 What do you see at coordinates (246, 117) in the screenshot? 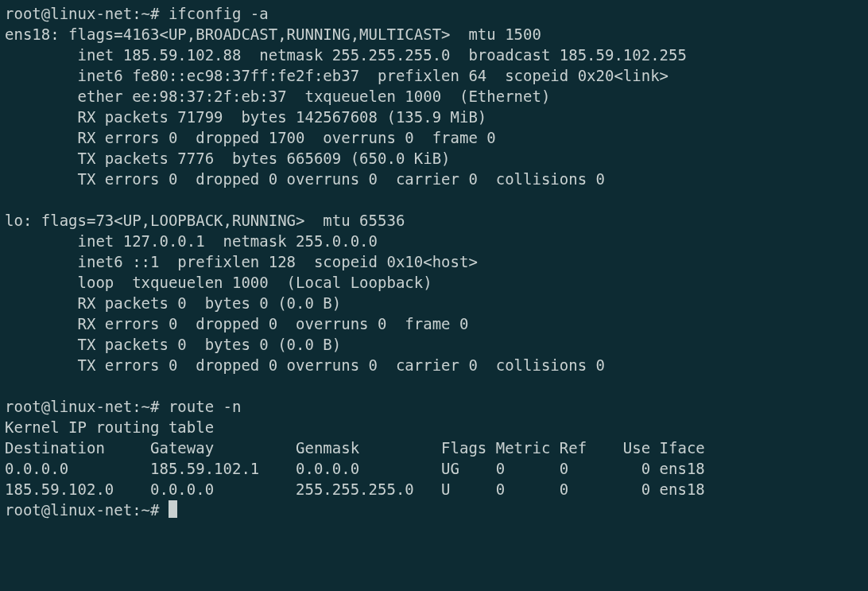
I see `ifconfig-line: RX packets 71799 bytes 142567608 (135.9 …` at bounding box center [246, 117].